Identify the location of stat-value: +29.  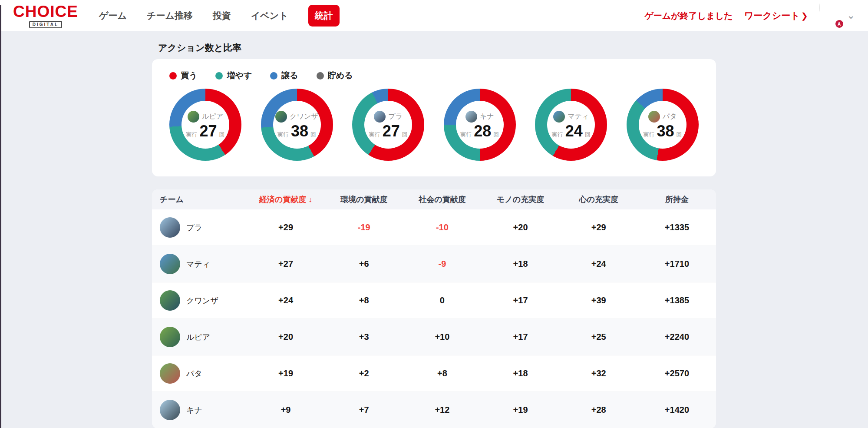
(286, 228).